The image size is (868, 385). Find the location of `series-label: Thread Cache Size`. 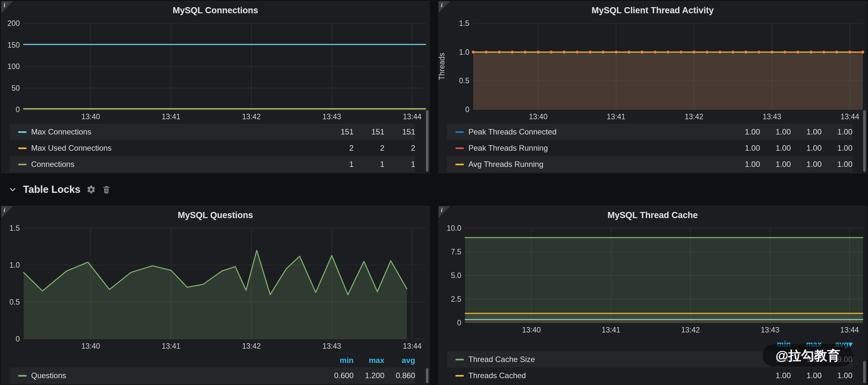

series-label: Thread Cache Size is located at coordinates (614, 359).